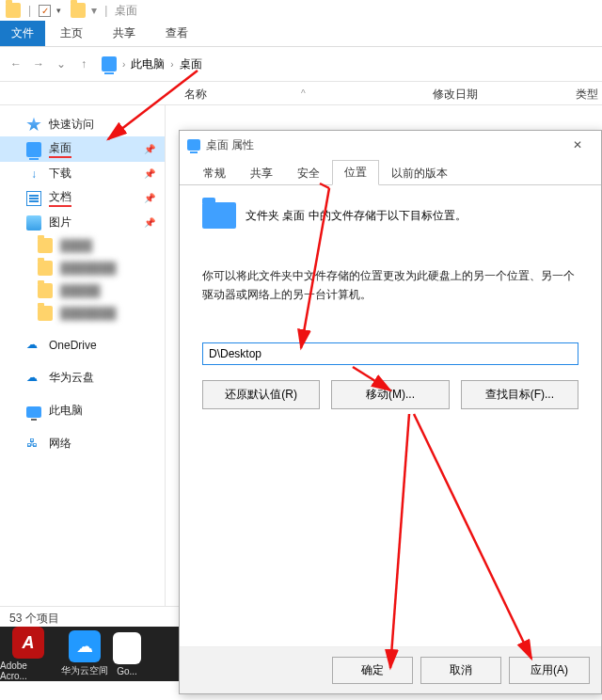 This screenshot has height=700, width=602. What do you see at coordinates (83, 444) in the screenshot?
I see `nav-network: 🖧网络` at bounding box center [83, 444].